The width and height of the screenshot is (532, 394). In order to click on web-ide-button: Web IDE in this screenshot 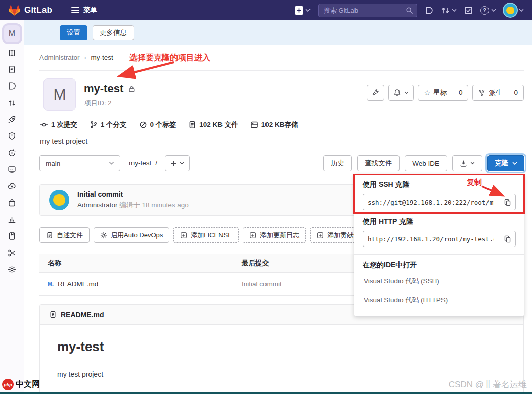, I will do `click(426, 163)`.